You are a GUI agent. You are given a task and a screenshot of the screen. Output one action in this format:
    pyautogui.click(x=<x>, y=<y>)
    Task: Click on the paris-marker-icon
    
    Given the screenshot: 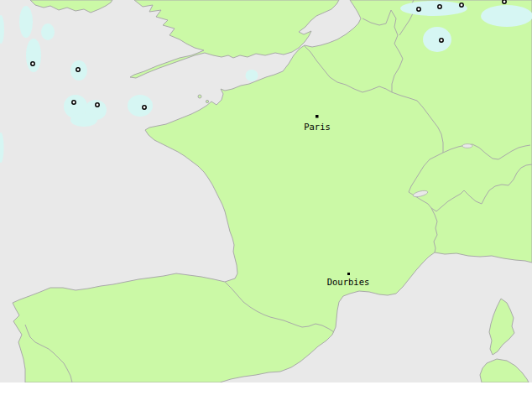 What is the action you would take?
    pyautogui.click(x=317, y=117)
    